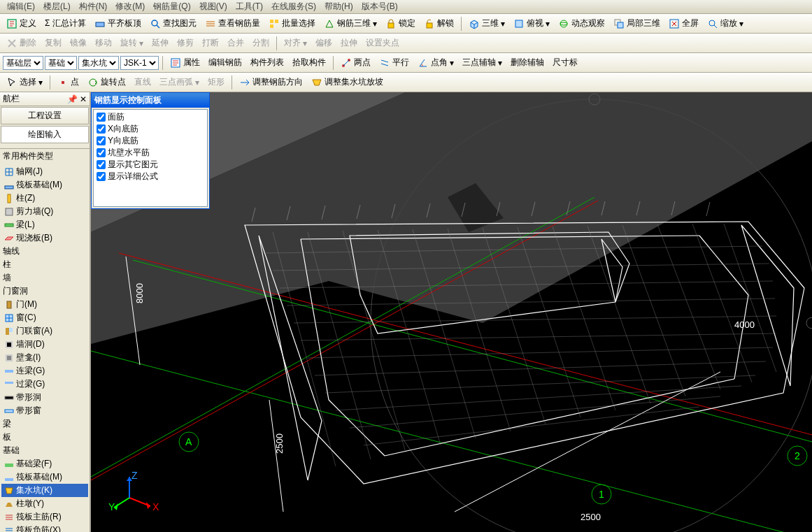  What do you see at coordinates (261, 43) in the screenshot?
I see `split-button: 分割` at bounding box center [261, 43].